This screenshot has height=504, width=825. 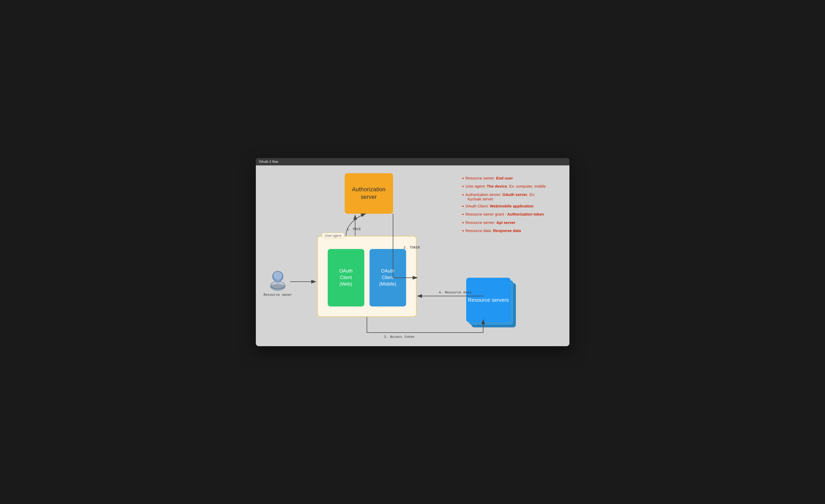 What do you see at coordinates (489, 178) in the screenshot?
I see `legend-text-1: Resource owner: End user` at bounding box center [489, 178].